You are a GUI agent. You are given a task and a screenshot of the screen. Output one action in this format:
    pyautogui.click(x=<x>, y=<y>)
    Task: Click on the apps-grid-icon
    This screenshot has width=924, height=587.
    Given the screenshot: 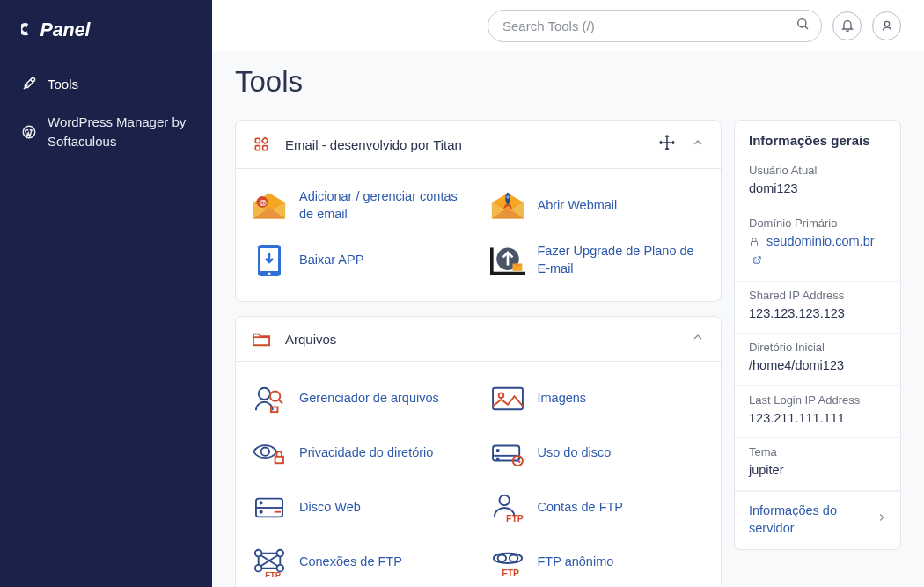 What is the action you would take?
    pyautogui.click(x=261, y=144)
    